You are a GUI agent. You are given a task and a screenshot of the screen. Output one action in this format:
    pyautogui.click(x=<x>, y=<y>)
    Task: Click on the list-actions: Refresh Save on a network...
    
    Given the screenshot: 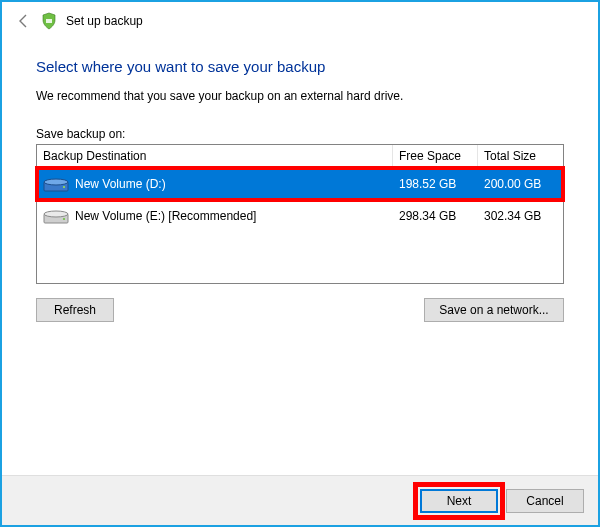 What is the action you would take?
    pyautogui.click(x=300, y=310)
    